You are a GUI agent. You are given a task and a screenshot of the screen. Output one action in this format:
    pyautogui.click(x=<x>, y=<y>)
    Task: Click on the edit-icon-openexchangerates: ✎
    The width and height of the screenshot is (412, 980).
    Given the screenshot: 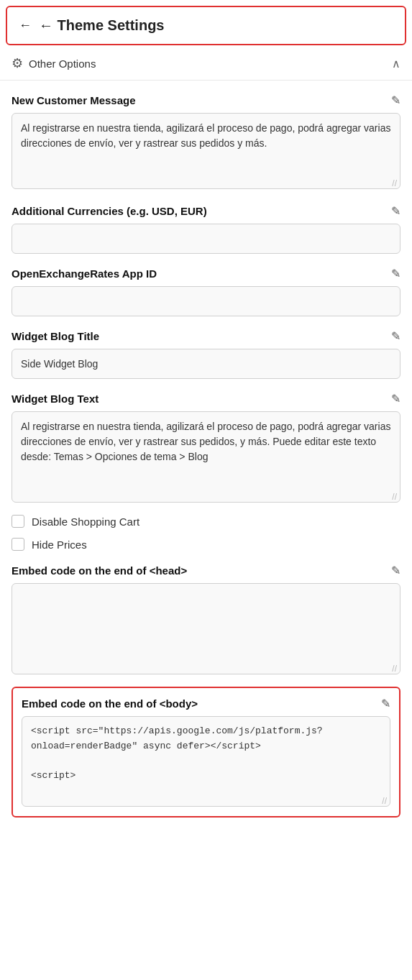 What is the action you would take?
    pyautogui.click(x=395, y=273)
    